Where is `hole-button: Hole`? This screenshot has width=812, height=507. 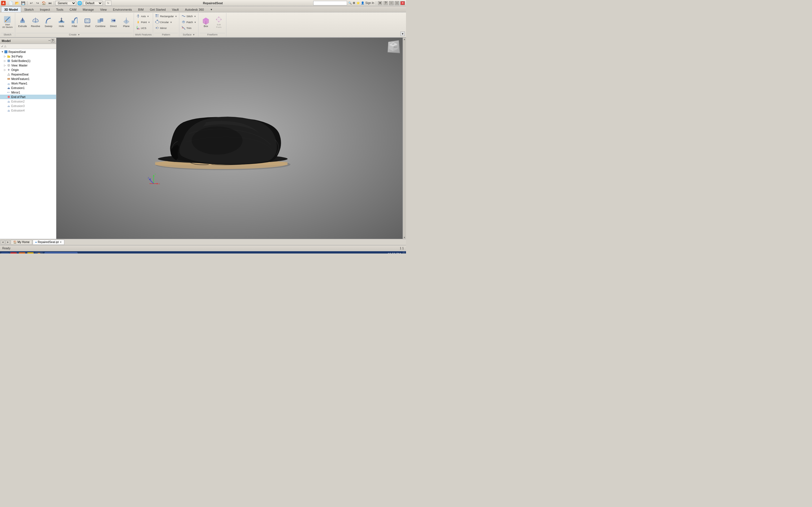
hole-button: Hole is located at coordinates (62, 22).